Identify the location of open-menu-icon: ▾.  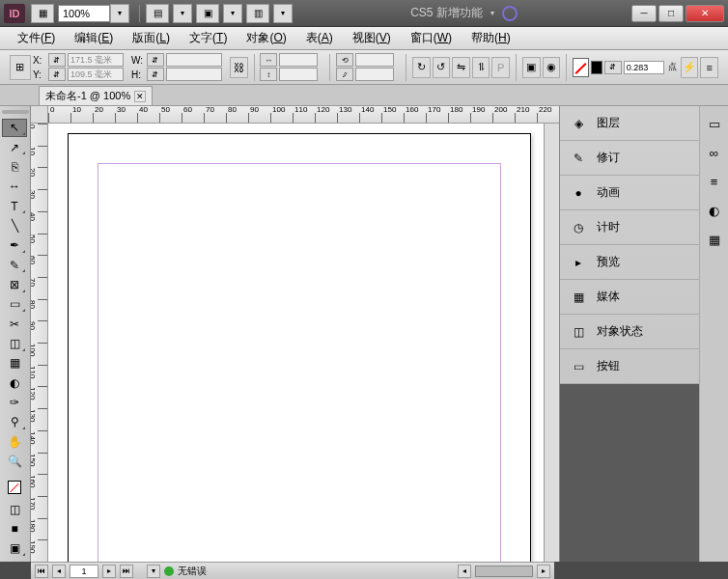
(154, 571).